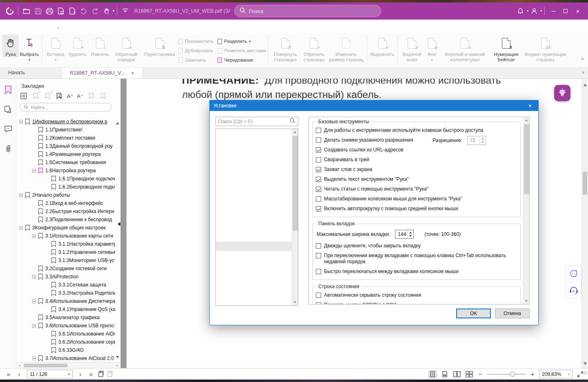  I want to click on caret-down-icon, so click(541, 11).